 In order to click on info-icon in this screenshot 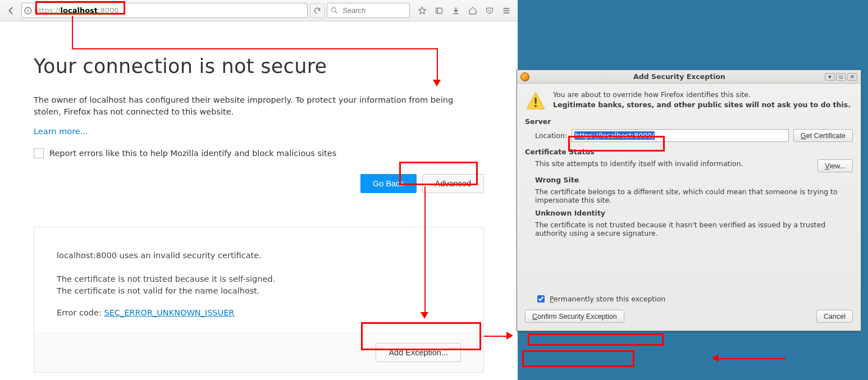, I will do `click(28, 11)`.